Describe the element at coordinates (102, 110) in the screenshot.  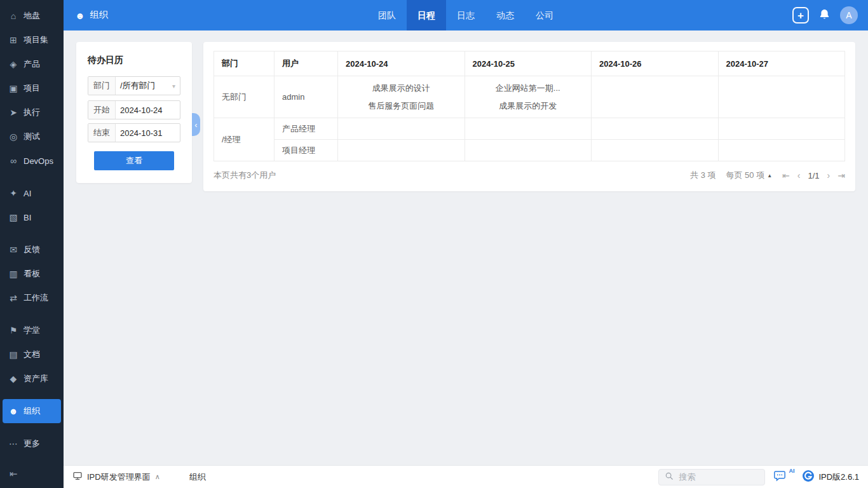
I see `start-date-label: 开始` at that location.